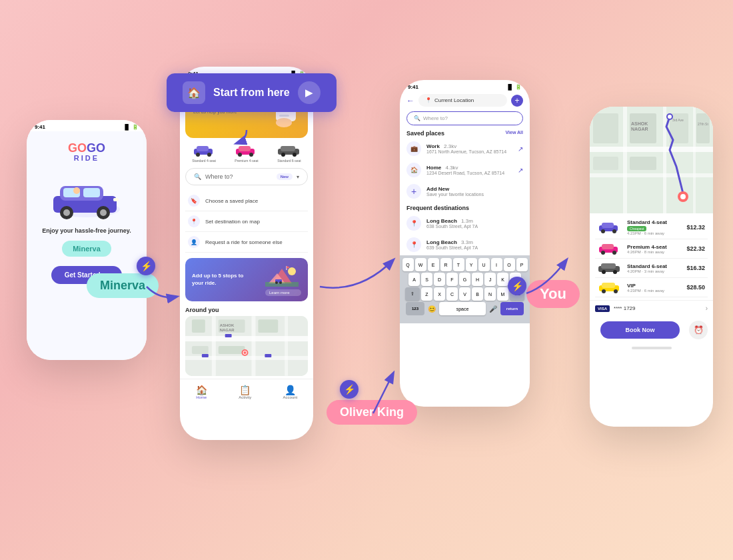  I want to click on key-w: W, so click(421, 265).